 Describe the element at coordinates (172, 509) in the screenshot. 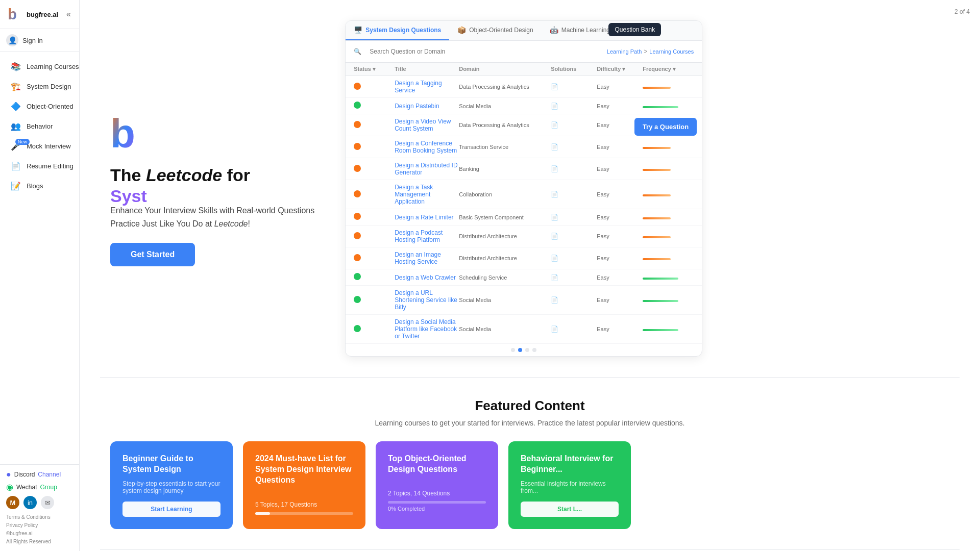

I see `start-learning-button-beginner: Start Learning` at that location.